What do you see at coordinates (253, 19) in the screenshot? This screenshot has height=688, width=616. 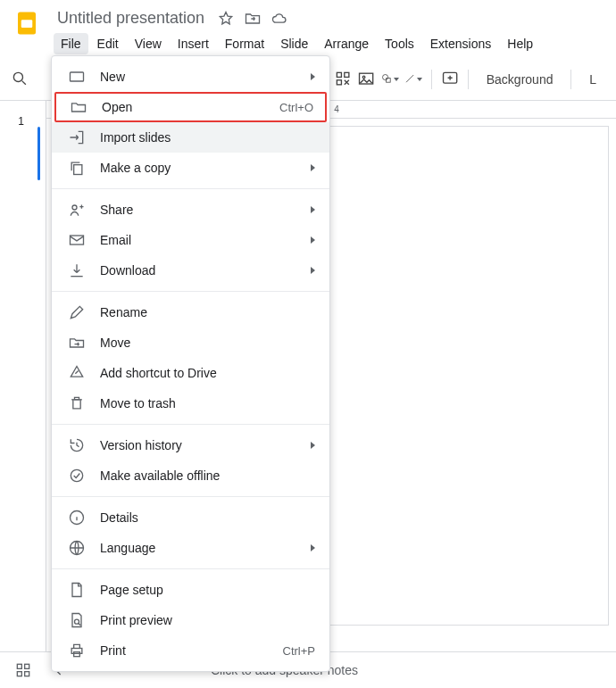 I see `move-folder-icon` at bounding box center [253, 19].